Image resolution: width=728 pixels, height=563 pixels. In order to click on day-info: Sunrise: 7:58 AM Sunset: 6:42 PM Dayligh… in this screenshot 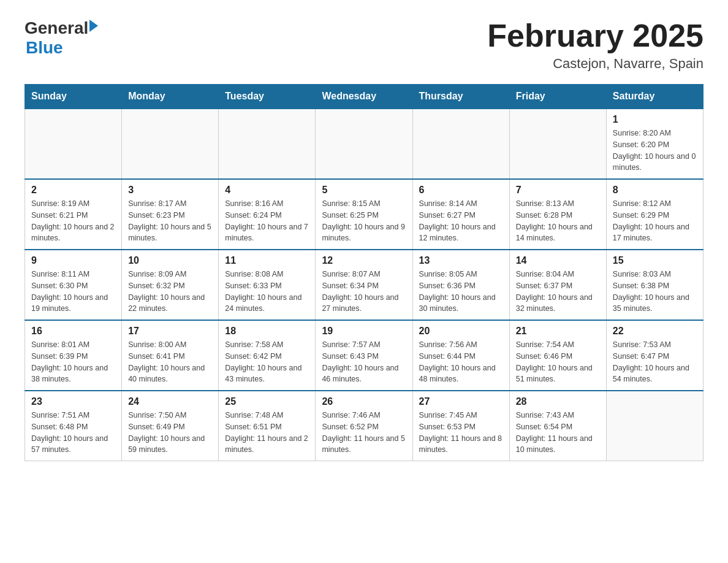, I will do `click(267, 362)`.